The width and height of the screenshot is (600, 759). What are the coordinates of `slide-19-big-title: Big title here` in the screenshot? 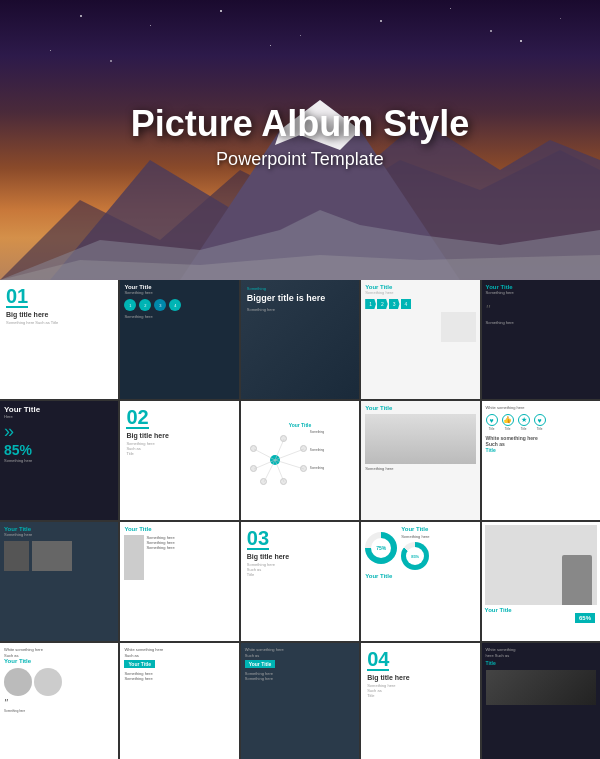 It's located at (420, 678).